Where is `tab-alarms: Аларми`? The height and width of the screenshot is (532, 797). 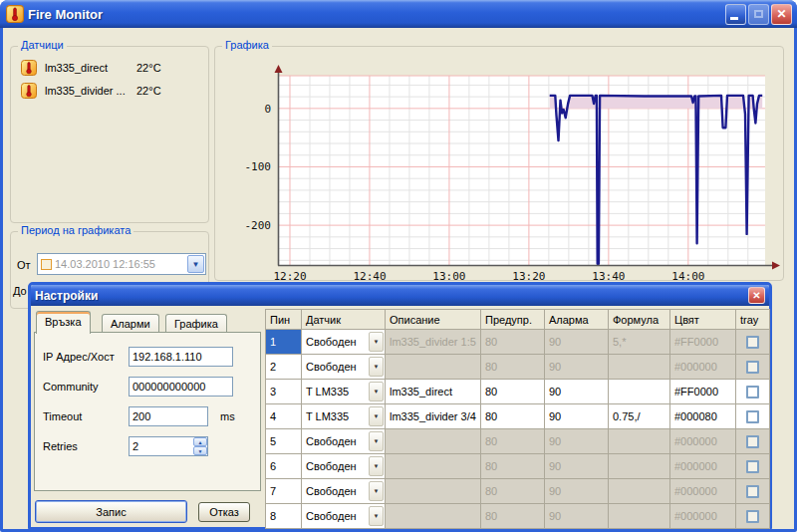 tab-alarms: Аларми is located at coordinates (131, 324).